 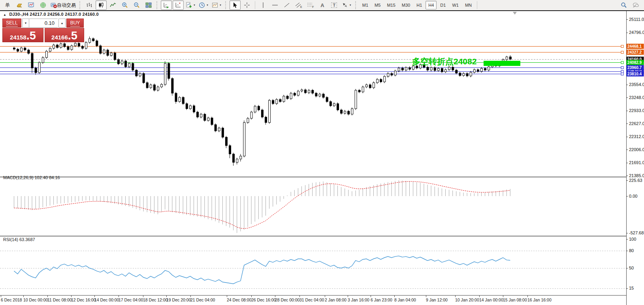 What do you see at coordinates (178, 5) in the screenshot?
I see `chart-shift-button` at bounding box center [178, 5].